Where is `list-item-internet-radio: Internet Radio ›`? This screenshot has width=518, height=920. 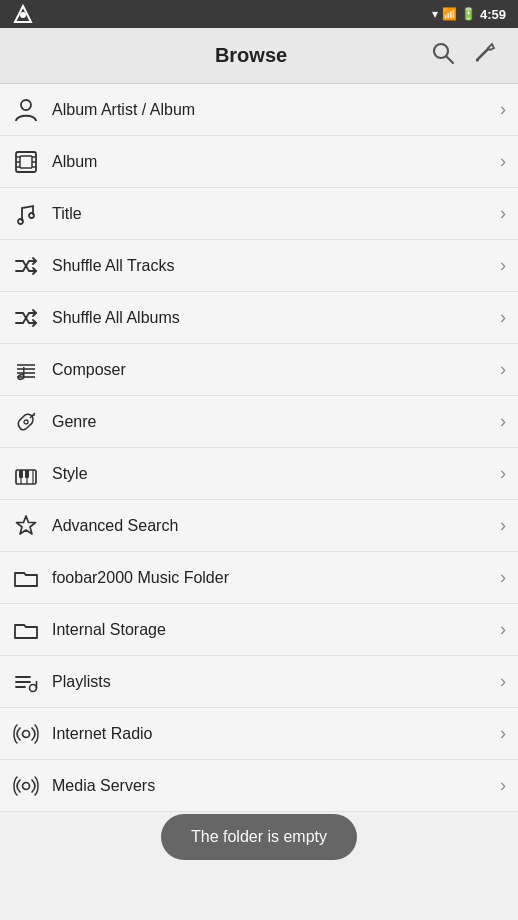 list-item-internet-radio: Internet Radio › is located at coordinates (259, 734).